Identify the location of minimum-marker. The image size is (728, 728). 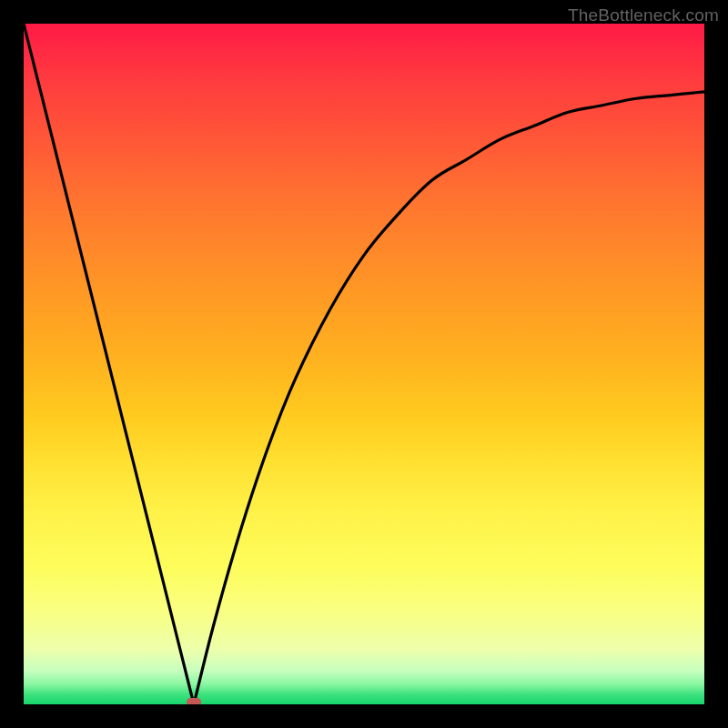
(194, 701).